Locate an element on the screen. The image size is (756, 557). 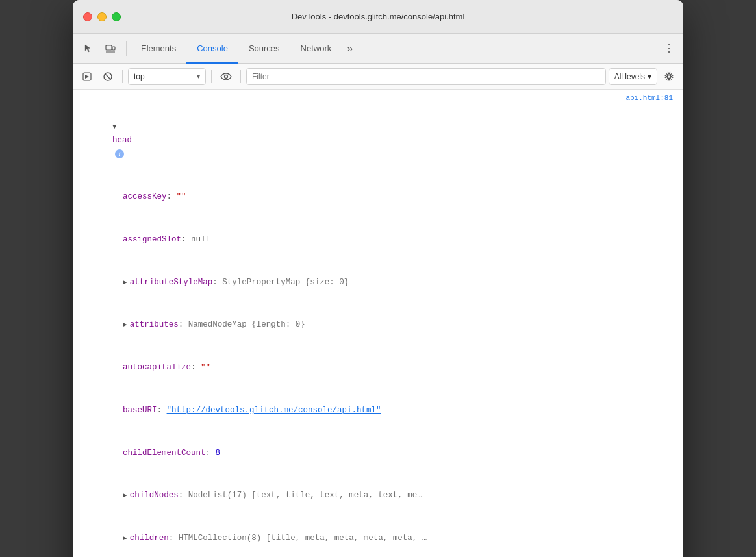
prop-autocapitalize: autocapitalize: "" is located at coordinates (378, 368).